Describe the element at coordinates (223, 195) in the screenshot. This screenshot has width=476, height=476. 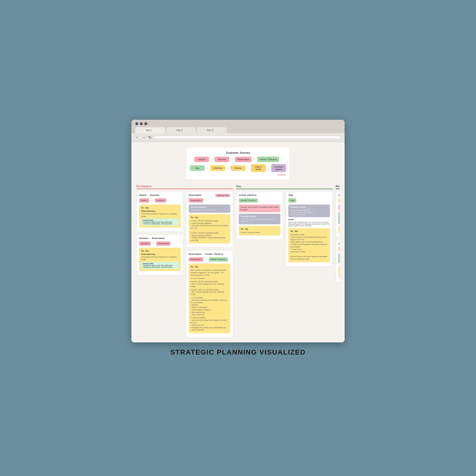
I see `challenge-badge: Challenge: B2B` at that location.